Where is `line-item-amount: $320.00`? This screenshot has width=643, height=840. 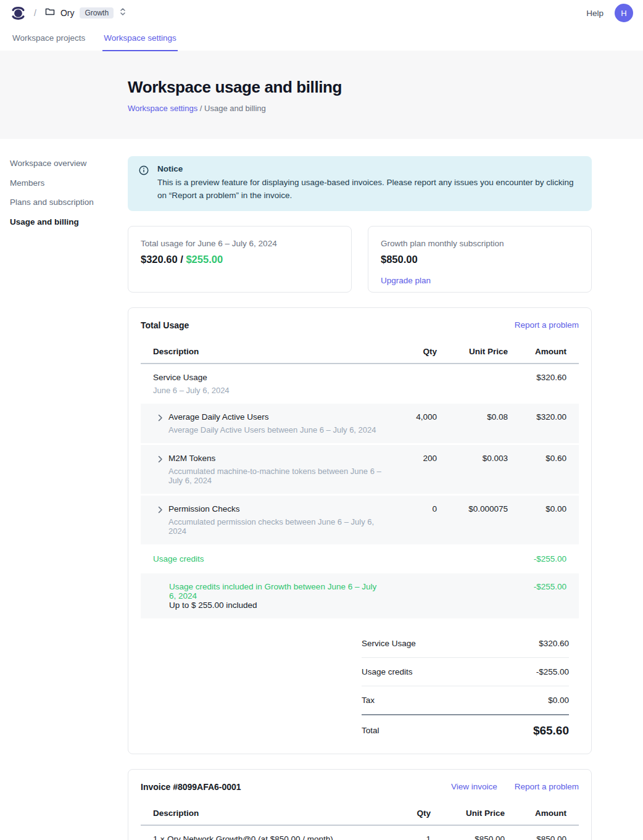
line-item-amount: $320.00 is located at coordinates (537, 417).